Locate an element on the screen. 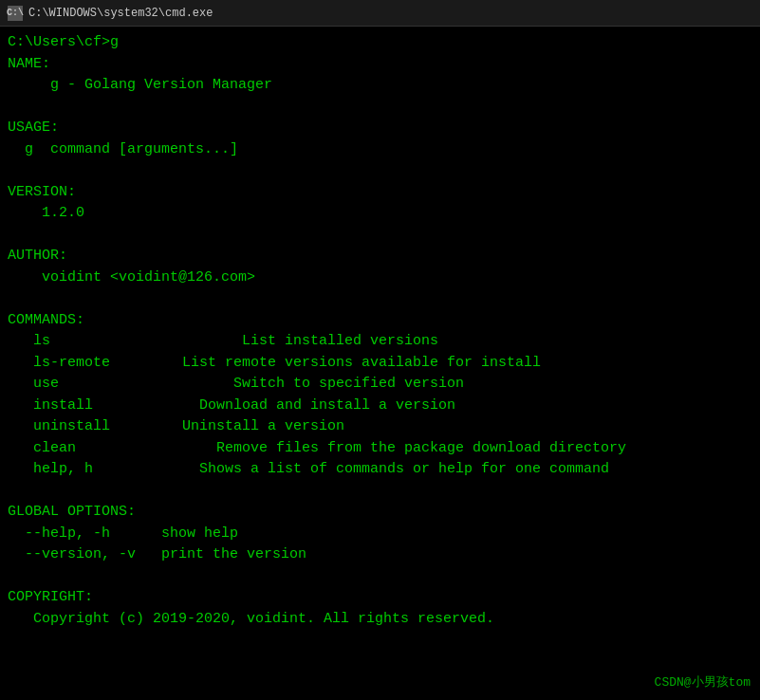  cmd-install-name: install is located at coordinates (95, 406).